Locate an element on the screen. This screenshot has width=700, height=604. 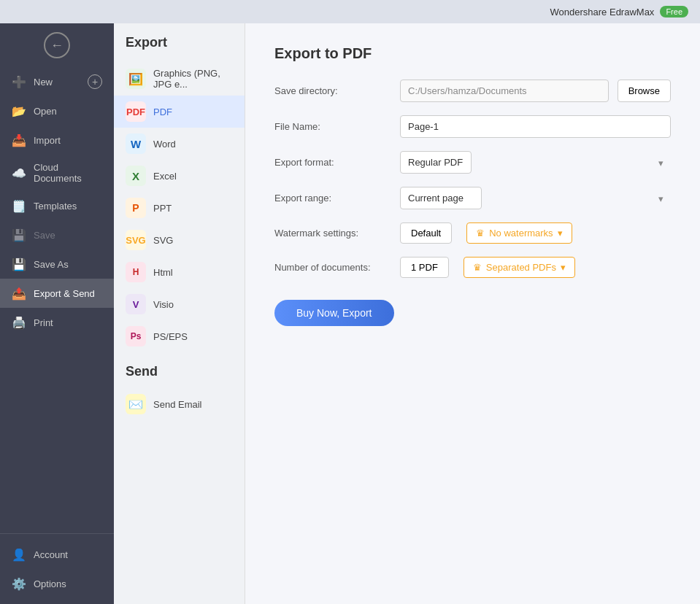
export-item-svg: SVG SVG is located at coordinates (180, 240).